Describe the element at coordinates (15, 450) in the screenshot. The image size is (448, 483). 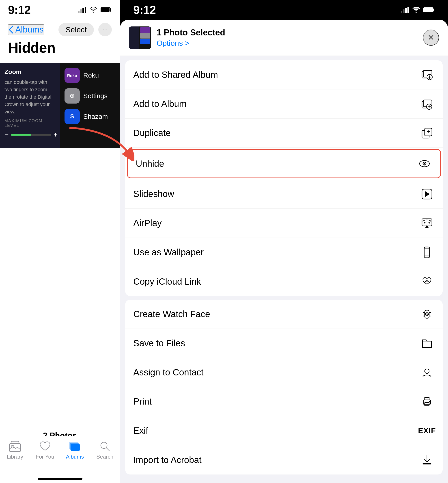
I see `tab-library: Library` at that location.